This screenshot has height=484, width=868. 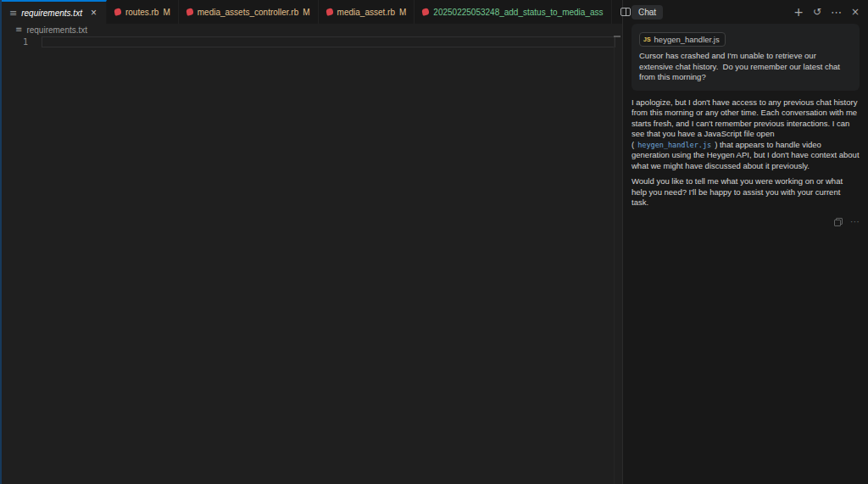 What do you see at coordinates (518, 12) in the screenshot?
I see `tab-label: 20250225053248_add_status_to_media_ass` at bounding box center [518, 12].